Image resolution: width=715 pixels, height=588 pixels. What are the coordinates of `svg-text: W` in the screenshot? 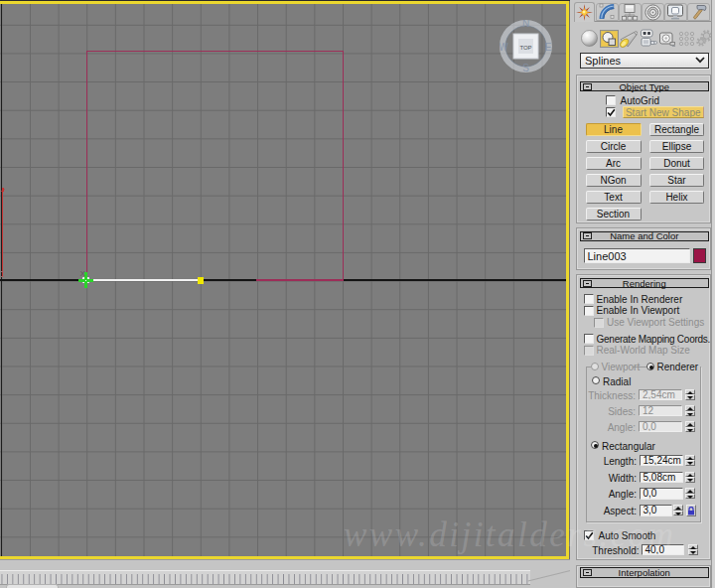 It's located at (504, 48).